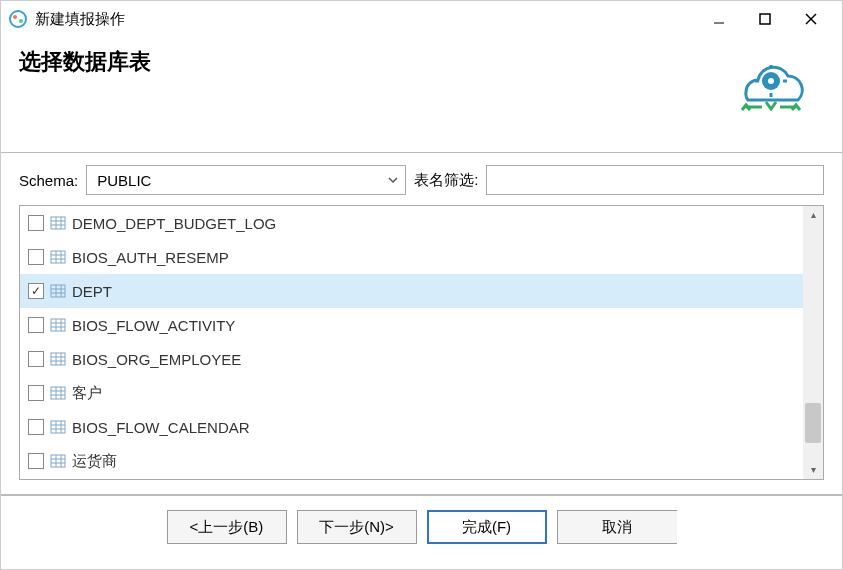  I want to click on table-name: 客户, so click(87, 394).